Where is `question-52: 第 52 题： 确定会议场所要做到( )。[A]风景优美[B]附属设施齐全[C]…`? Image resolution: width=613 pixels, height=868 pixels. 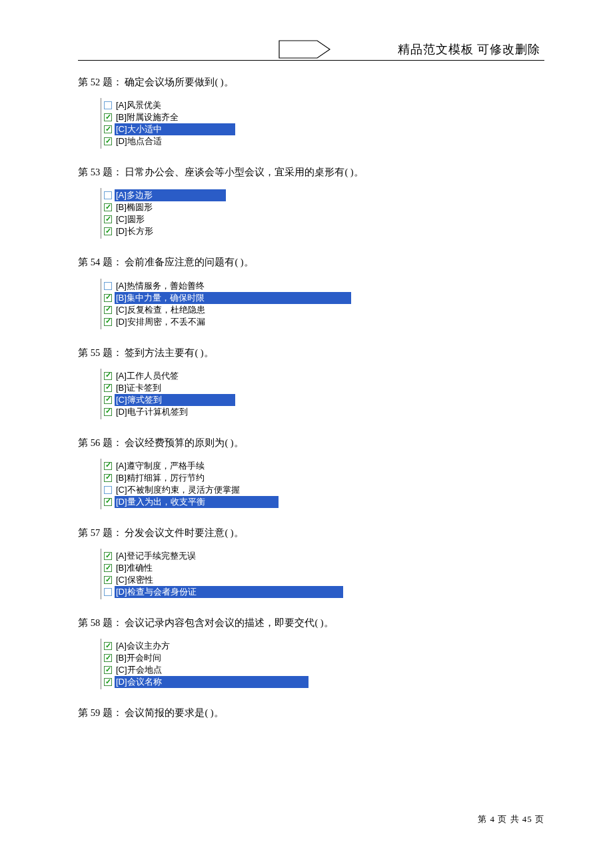 question-52: 第 52 题： 确定会议场所要做到( )。[A]风景优美[B]附属设施齐全[C]… is located at coordinates (311, 112).